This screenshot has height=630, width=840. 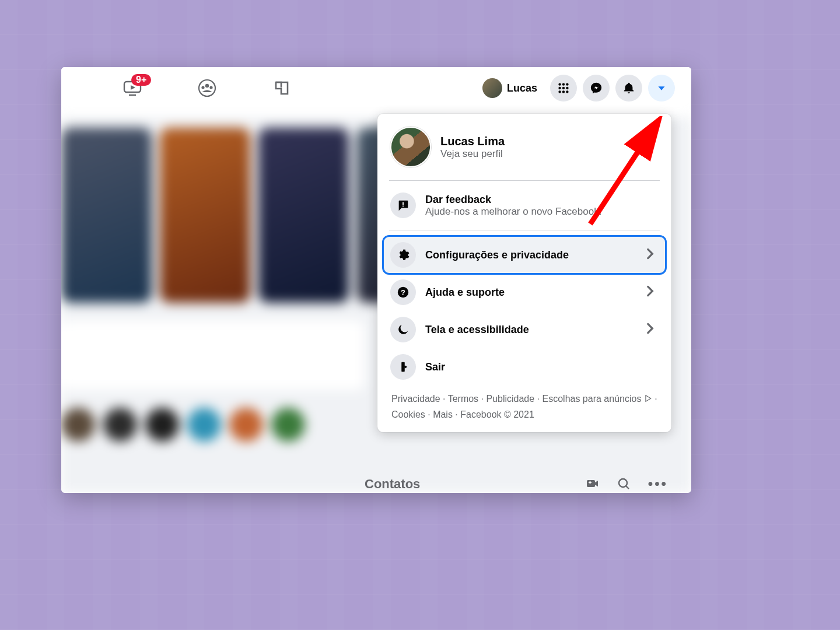 What do you see at coordinates (592, 484) in the screenshot?
I see `new-room-icon` at bounding box center [592, 484].